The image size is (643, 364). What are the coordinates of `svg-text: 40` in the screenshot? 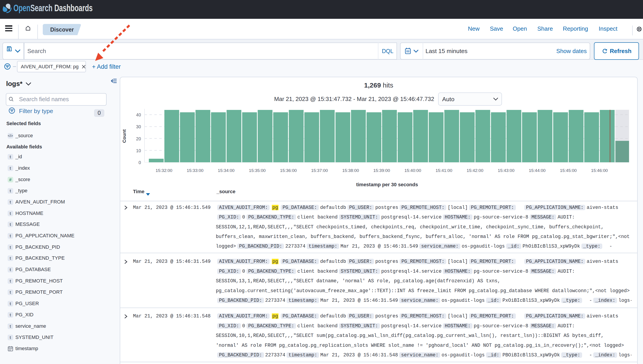 It's located at (138, 115).